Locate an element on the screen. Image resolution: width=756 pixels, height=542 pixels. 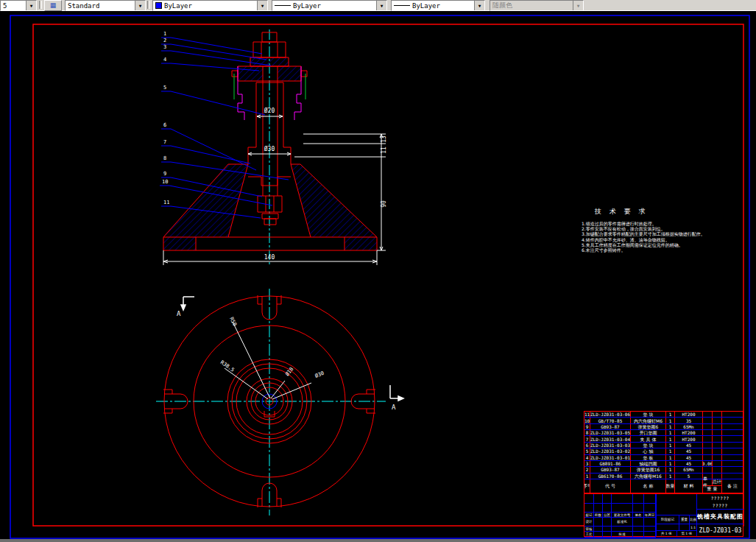
plotstyle-combo-arrow-icon: ▼ is located at coordinates (578, 6).